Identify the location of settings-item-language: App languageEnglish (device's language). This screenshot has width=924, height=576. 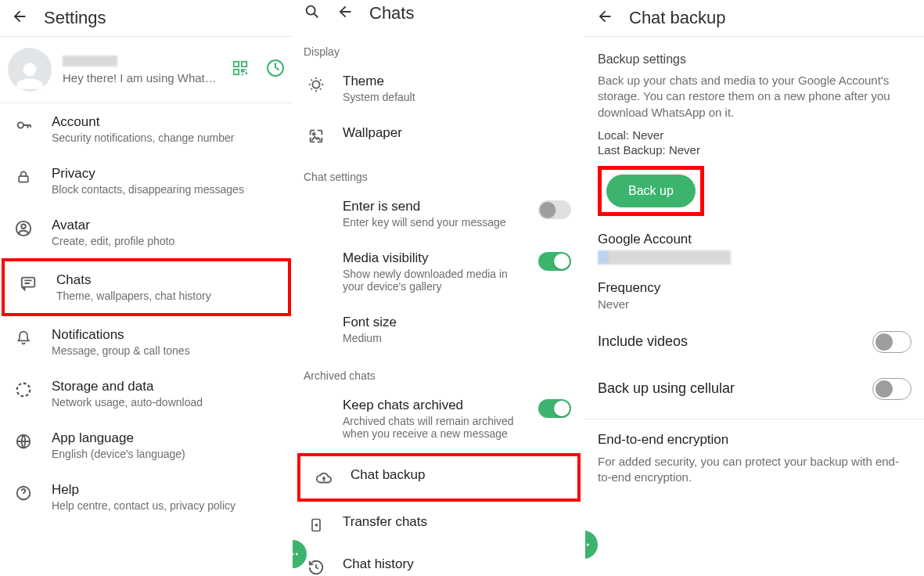
(146, 445).